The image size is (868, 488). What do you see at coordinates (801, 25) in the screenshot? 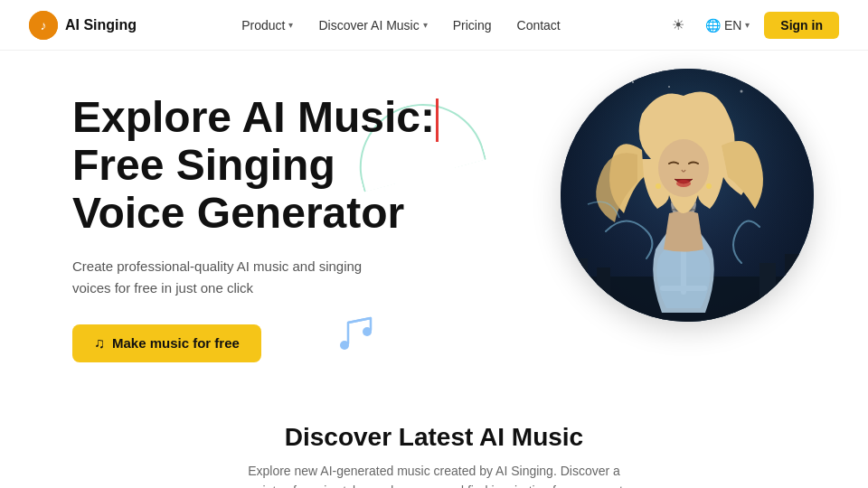
I see `sign-in-button: Sign in` at bounding box center [801, 25].